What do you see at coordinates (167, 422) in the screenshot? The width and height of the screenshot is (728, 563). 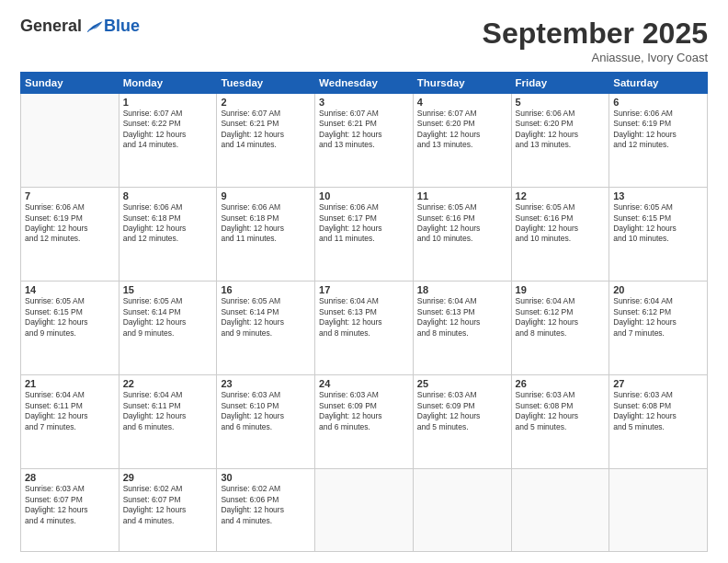 I see `calendar-cell: 22Sunrise: 6:04 AM Sunset: 6:11 PM Dayli…` at bounding box center [167, 422].